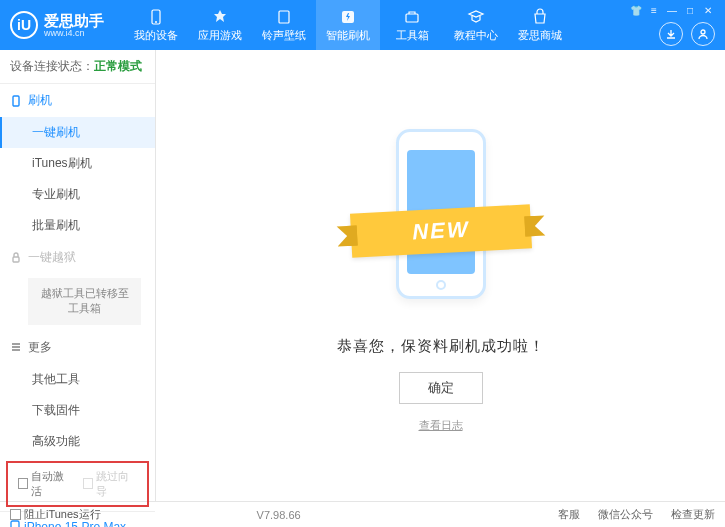 The height and width of the screenshot is (527, 725). Describe the element at coordinates (348, 36) in the screenshot. I see `nav-label: 智能刷机` at that location.